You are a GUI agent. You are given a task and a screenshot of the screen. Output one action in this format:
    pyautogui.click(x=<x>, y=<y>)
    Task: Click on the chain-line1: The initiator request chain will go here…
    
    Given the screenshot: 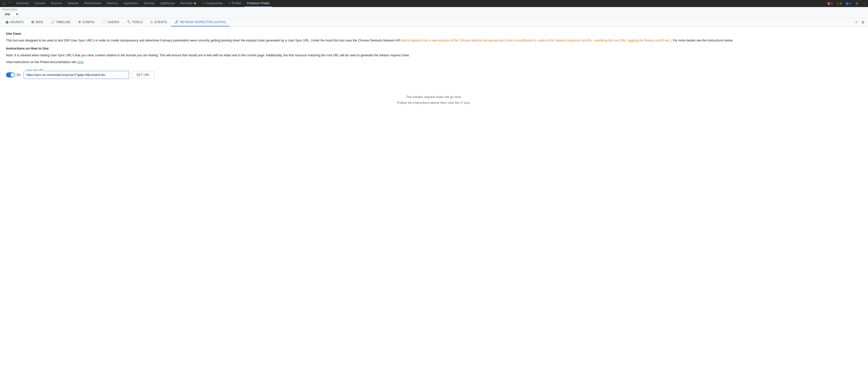 What is the action you would take?
    pyautogui.click(x=434, y=97)
    